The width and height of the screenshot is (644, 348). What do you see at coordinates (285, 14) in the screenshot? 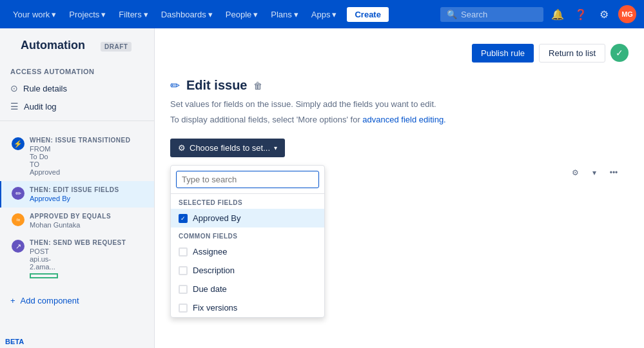
I see `nav-plans: Plans ▾` at bounding box center [285, 14].